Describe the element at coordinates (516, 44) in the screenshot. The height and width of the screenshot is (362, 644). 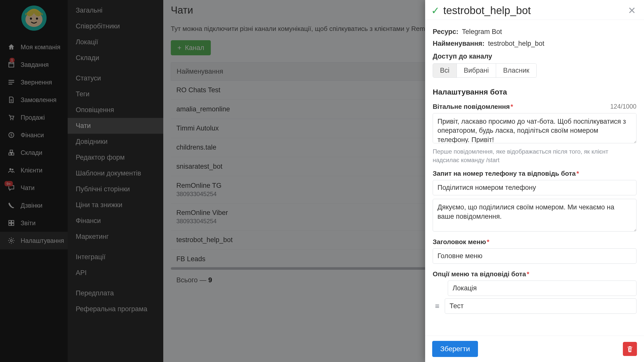
I see `name-value: testrobot_help_bot` at that location.